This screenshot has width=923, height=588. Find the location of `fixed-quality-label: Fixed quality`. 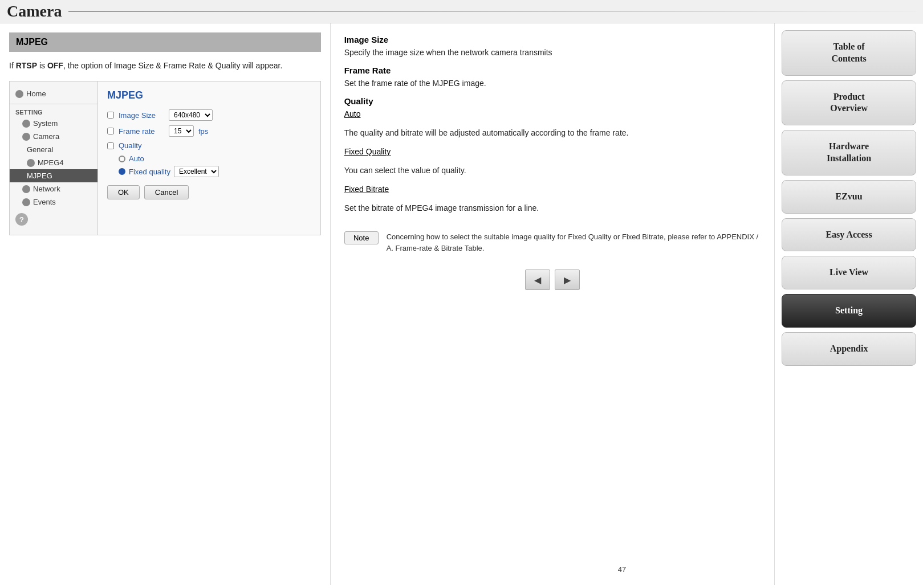

fixed-quality-label: Fixed quality is located at coordinates (149, 172).